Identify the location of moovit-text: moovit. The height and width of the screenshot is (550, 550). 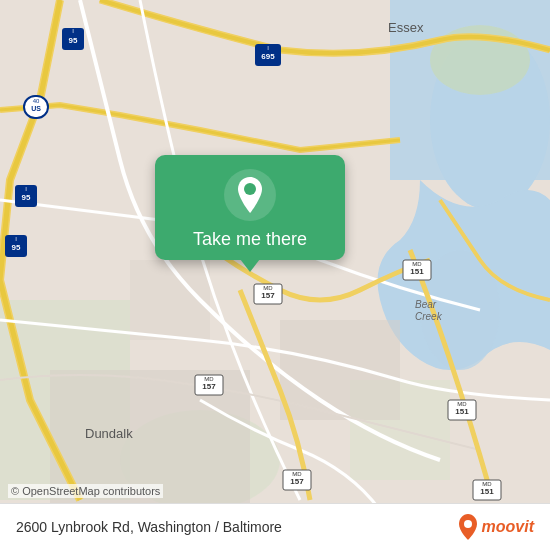
(508, 527).